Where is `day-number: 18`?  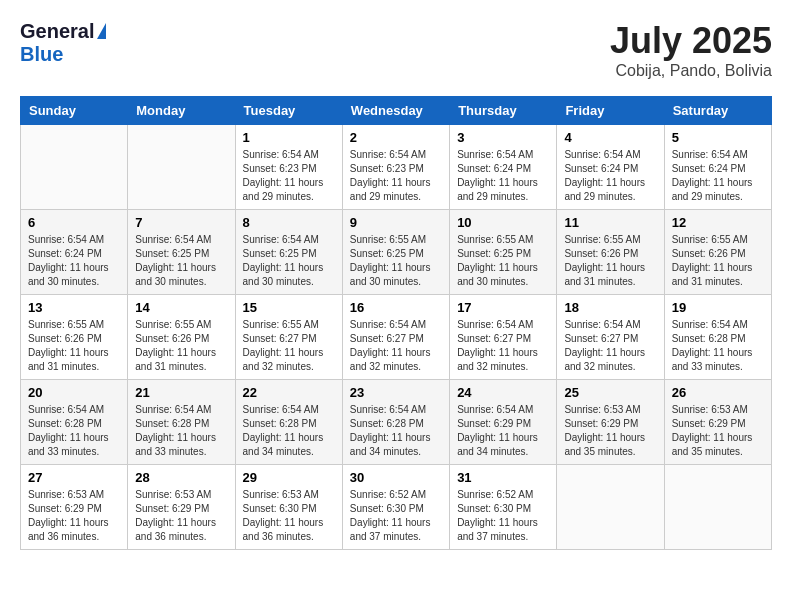 day-number: 18 is located at coordinates (610, 308).